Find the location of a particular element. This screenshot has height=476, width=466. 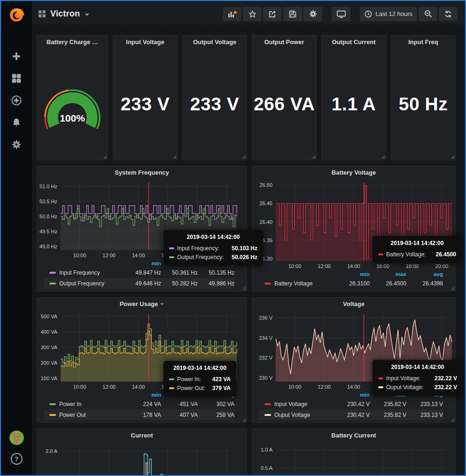

panel-title-text: Battery Voltage is located at coordinates (354, 173).